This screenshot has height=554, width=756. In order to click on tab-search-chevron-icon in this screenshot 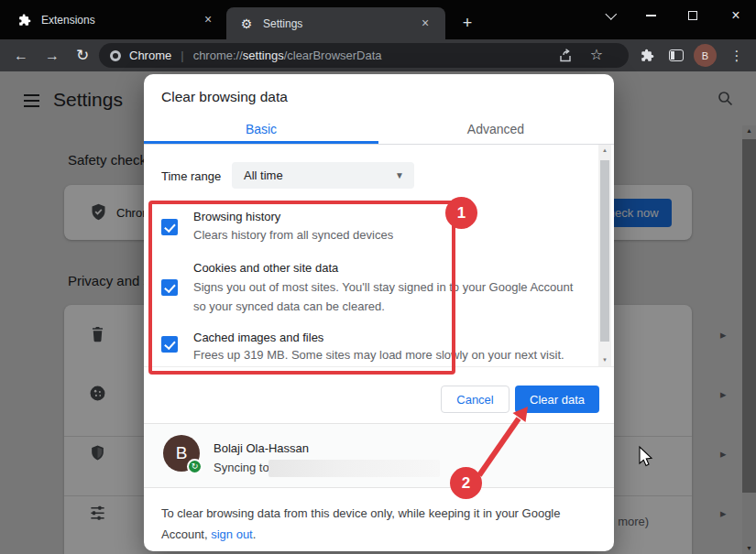, I will do `click(611, 16)`.